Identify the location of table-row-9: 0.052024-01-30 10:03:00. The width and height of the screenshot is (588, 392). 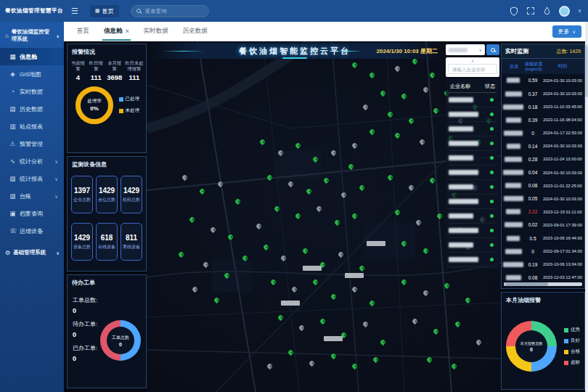
(543, 199).